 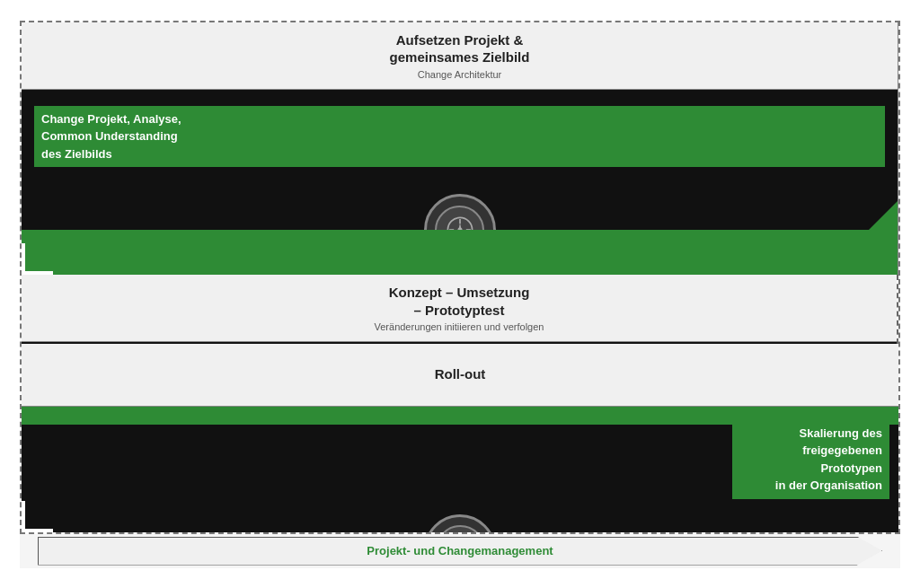 What do you see at coordinates (460, 523) in the screenshot?
I see `col3-circle-outer` at bounding box center [460, 523].